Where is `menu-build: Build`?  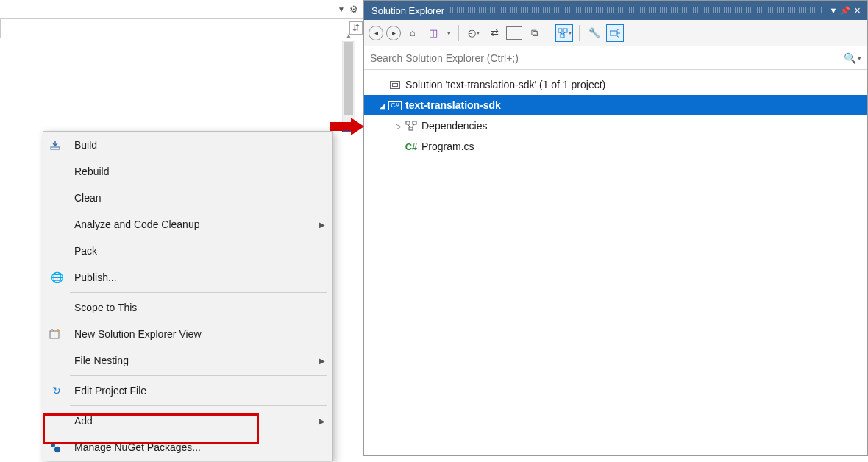 menu-build: Build is located at coordinates (188, 145).